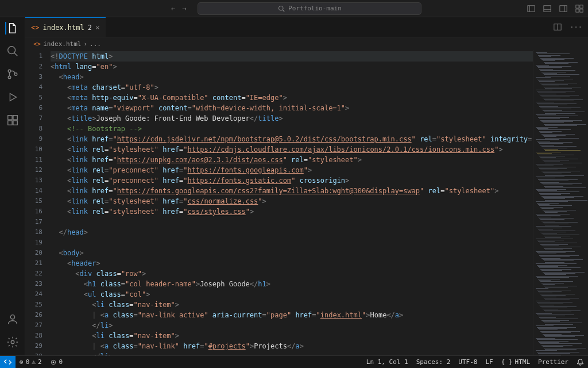 The width and height of the screenshot is (588, 368). Describe the element at coordinates (98, 28) in the screenshot. I see `tab-close-icon: ×` at that location.